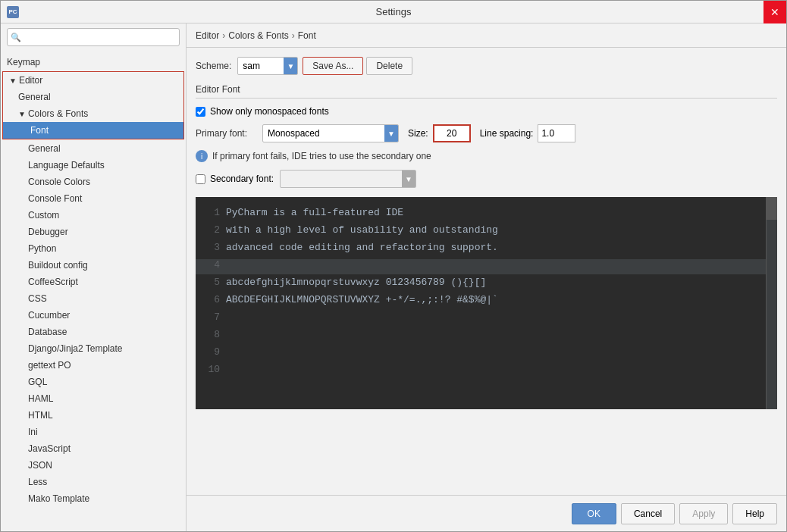  Describe the element at coordinates (93, 149) in the screenshot. I see `sidebar-item-general2: General` at that location.